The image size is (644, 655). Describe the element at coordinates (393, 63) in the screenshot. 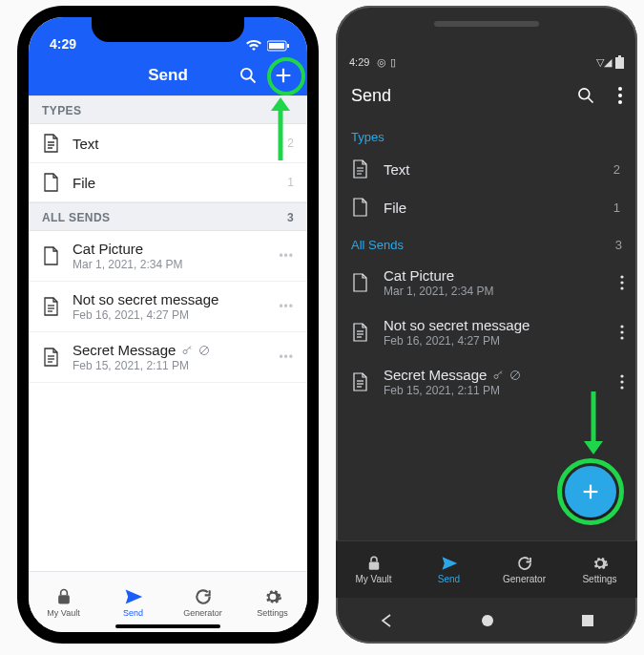

I see `status-icon: ▯` at that location.